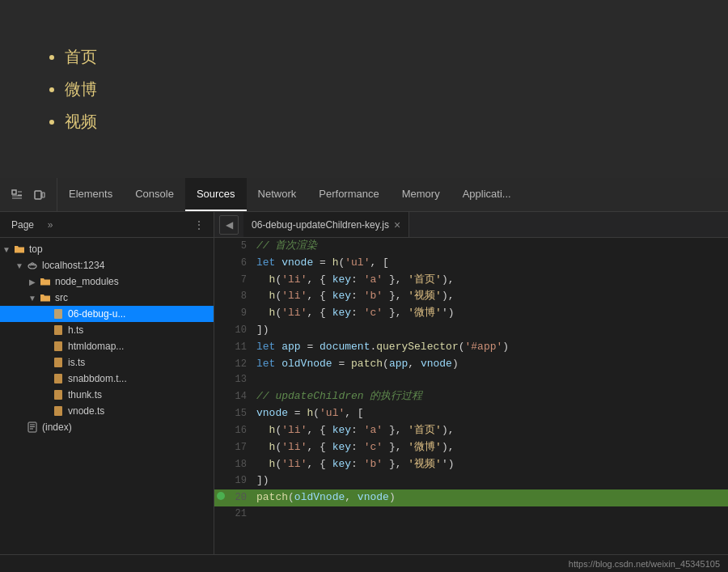  I want to click on code-line: 14// updateChildren 的执行过程, so click(471, 396).